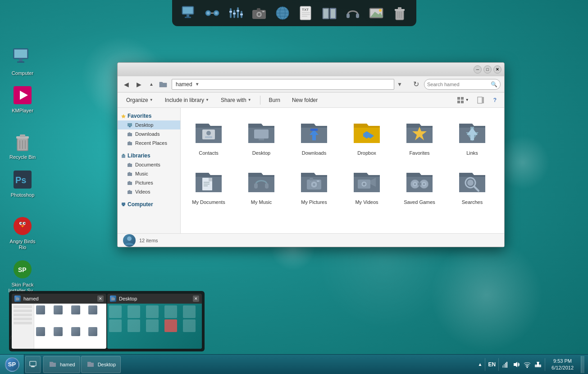 The width and height of the screenshot is (588, 374). I want to click on sidebar-computer-header: Computer, so click(149, 204).